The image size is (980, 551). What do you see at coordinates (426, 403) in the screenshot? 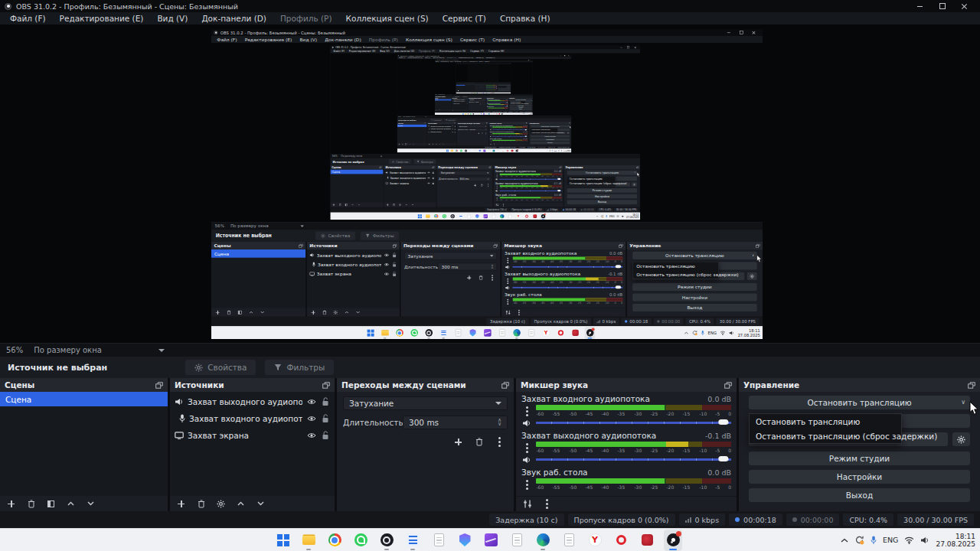
I see `transition-select: Затухание` at bounding box center [426, 403].